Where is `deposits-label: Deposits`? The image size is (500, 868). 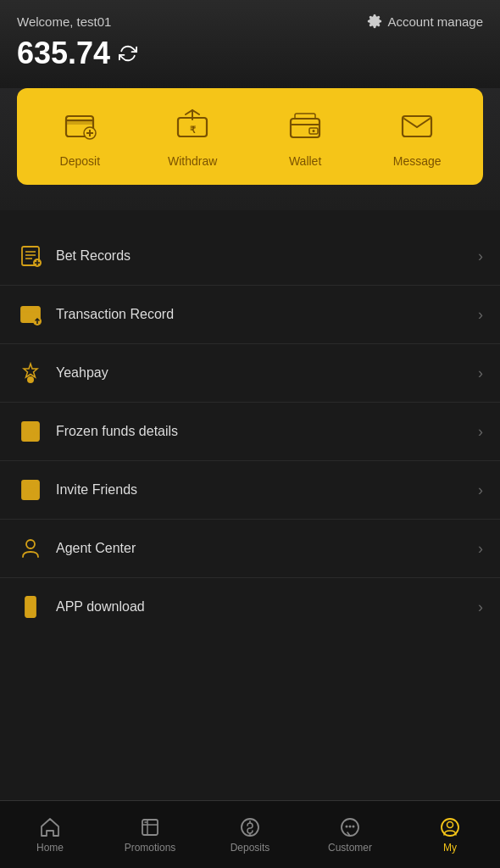 deposits-label: Deposits is located at coordinates (251, 848).